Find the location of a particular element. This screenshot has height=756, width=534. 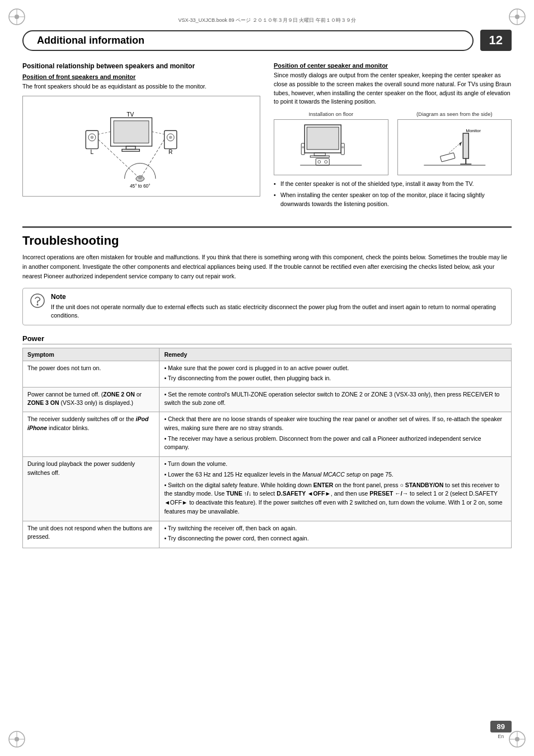

side-diagram-box: Monitor is located at coordinates (455, 147).